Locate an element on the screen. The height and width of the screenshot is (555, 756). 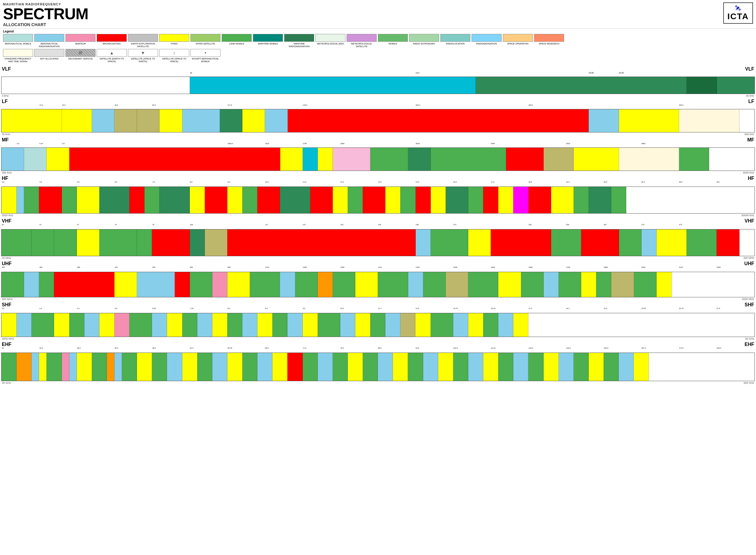
header: MAURITIAN RADIOFREQUENCY SPECTRUM ALLOCA… is located at coordinates (378, 14).